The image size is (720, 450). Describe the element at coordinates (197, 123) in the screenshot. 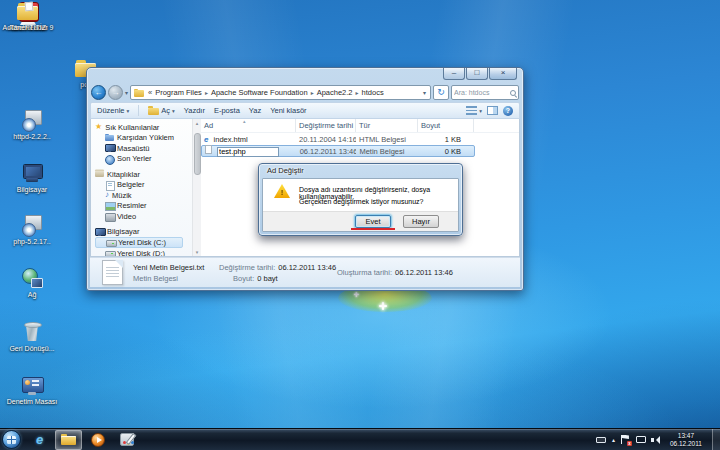

I see `scroll-up-icon: ▴` at that location.